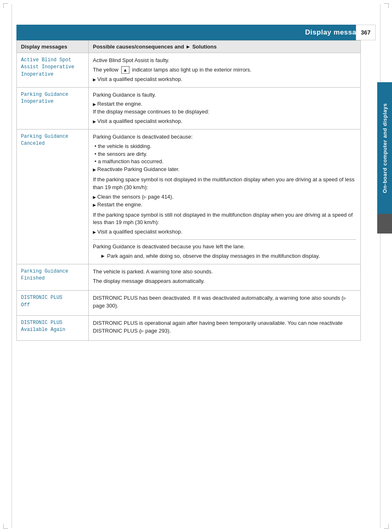 The height and width of the screenshot is (532, 392). I want to click on col-header-causes: Possible causes/consequences and ► Solut…, so click(225, 47).